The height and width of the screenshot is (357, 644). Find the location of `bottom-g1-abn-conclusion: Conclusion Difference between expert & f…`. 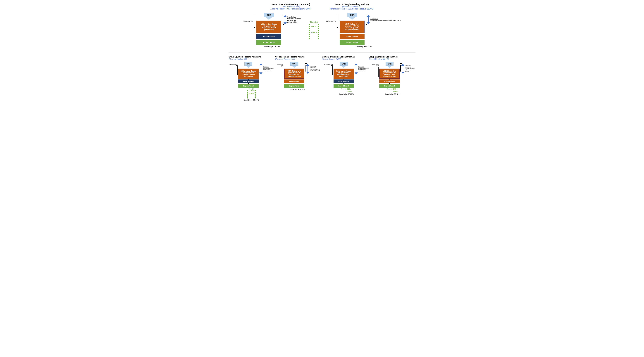

bottom-g1-abn-conclusion: Conclusion Difference between expert & f… is located at coordinates (268, 69).